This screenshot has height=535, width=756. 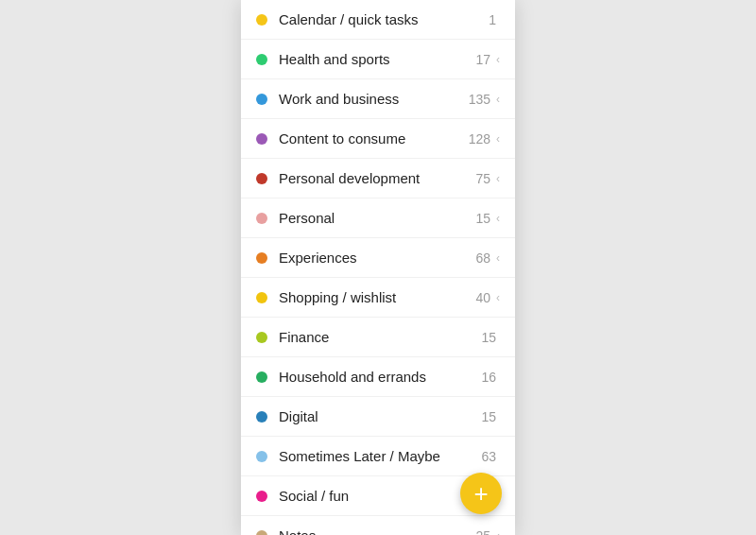 What do you see at coordinates (378, 99) in the screenshot?
I see `list-item: Work and business135‹` at bounding box center [378, 99].